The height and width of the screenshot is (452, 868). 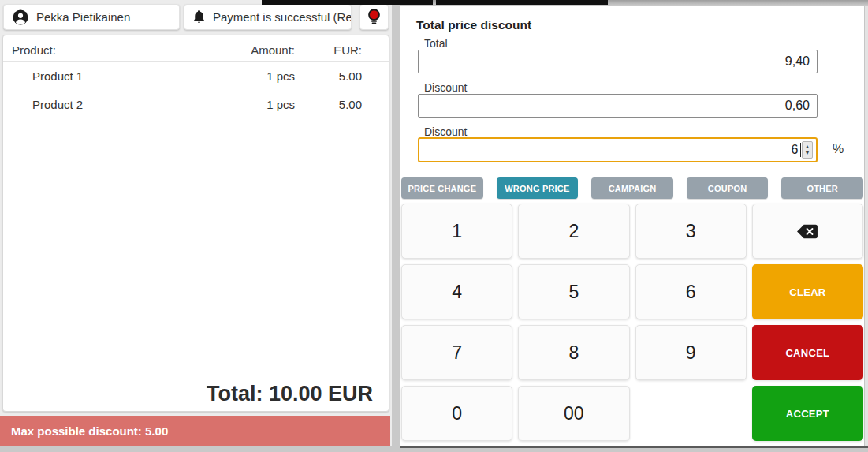 I want to click on numpad-key-2: 2, so click(x=574, y=231).